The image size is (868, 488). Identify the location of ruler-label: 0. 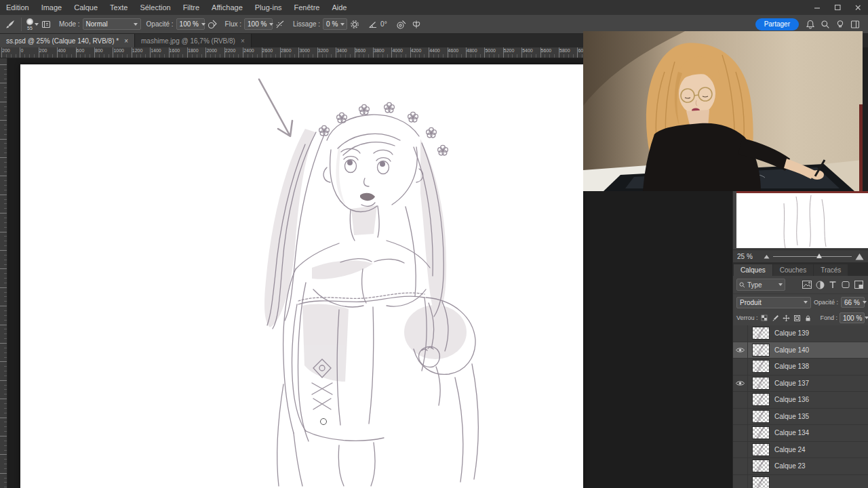
(22, 50).